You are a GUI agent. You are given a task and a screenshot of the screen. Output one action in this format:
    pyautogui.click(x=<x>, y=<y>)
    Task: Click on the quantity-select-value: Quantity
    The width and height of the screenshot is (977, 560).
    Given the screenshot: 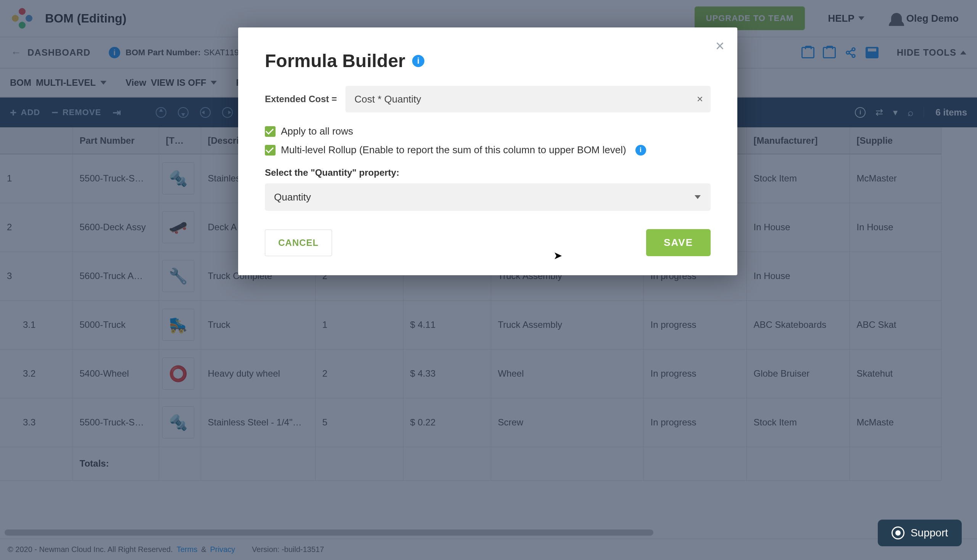 What is the action you would take?
    pyautogui.click(x=293, y=197)
    